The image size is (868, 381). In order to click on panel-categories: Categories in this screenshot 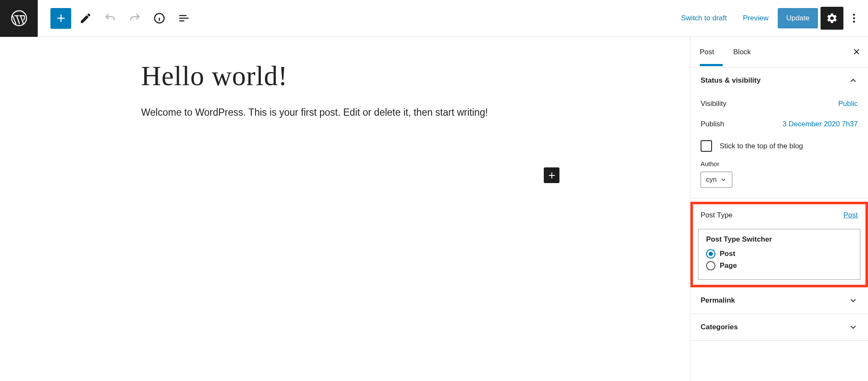, I will do `click(779, 327)`.